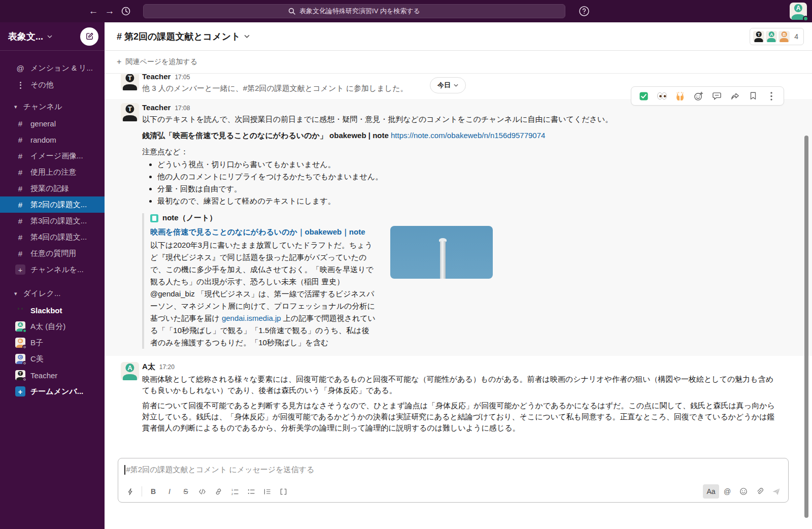 The width and height of the screenshot is (812, 529). I want to click on strikethrough-button: S, so click(186, 491).